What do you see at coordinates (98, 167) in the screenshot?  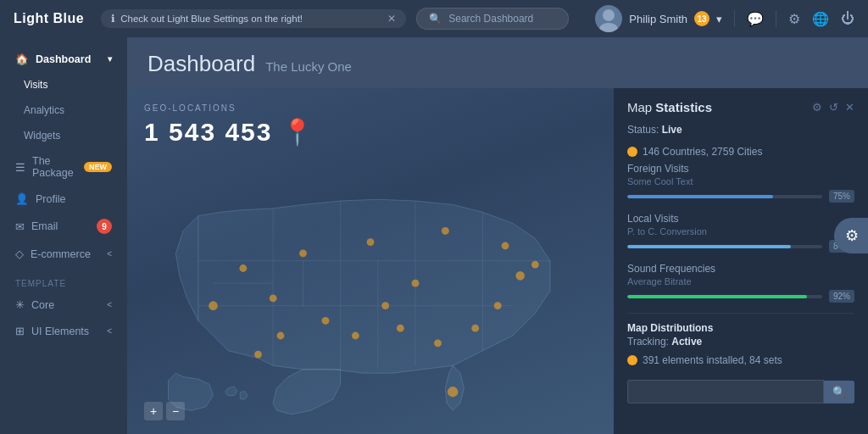 I see `new-badge: NEW` at bounding box center [98, 167].